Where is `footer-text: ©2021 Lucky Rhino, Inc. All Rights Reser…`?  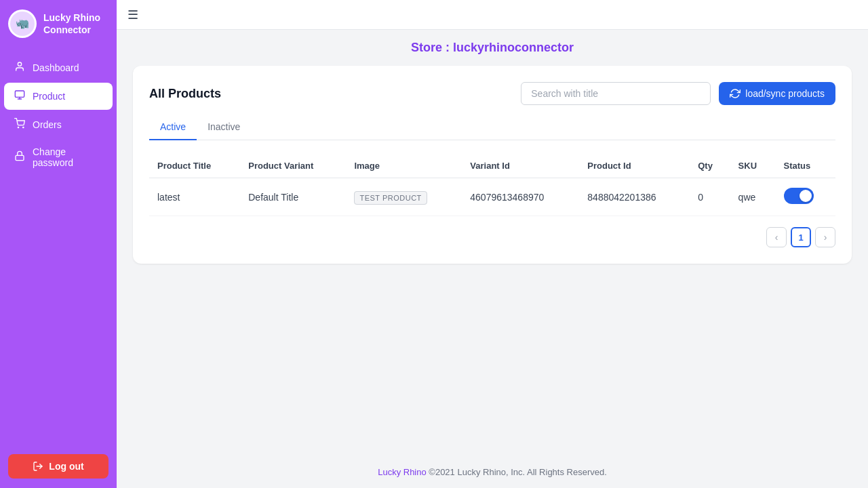
footer-text: ©2021 Lucky Rhino, Inc. All Rights Reser… is located at coordinates (517, 472).